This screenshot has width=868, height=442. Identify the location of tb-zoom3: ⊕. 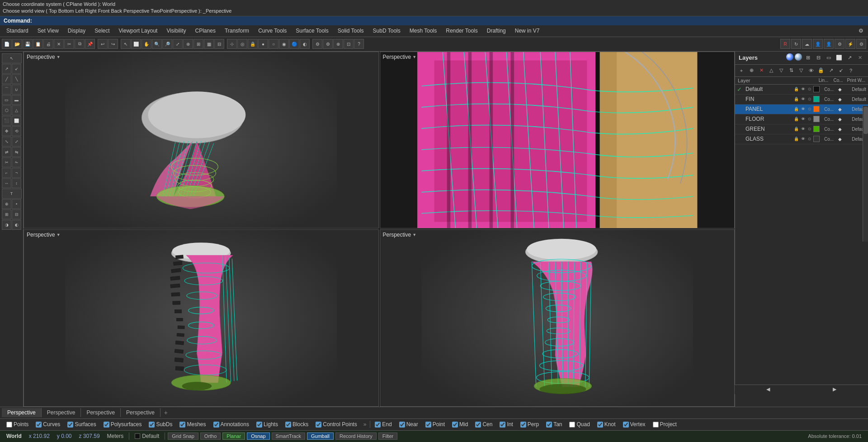
(188, 44).